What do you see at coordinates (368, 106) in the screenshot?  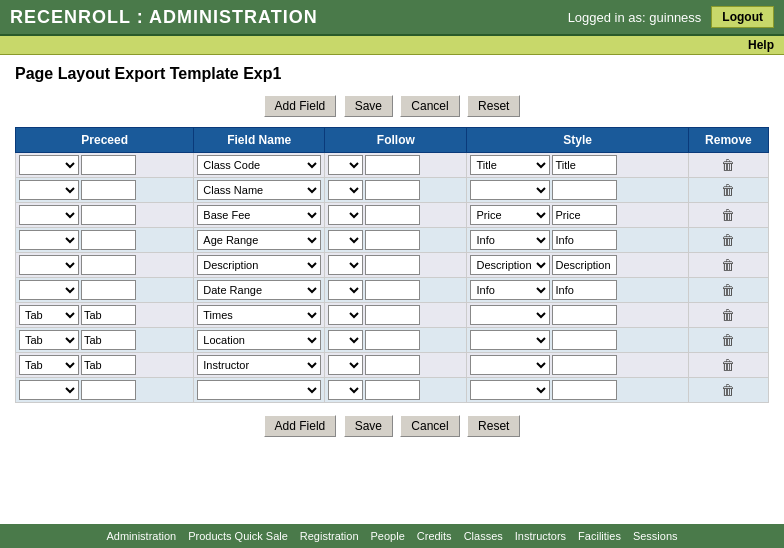 I see `save-button-top: Save` at bounding box center [368, 106].